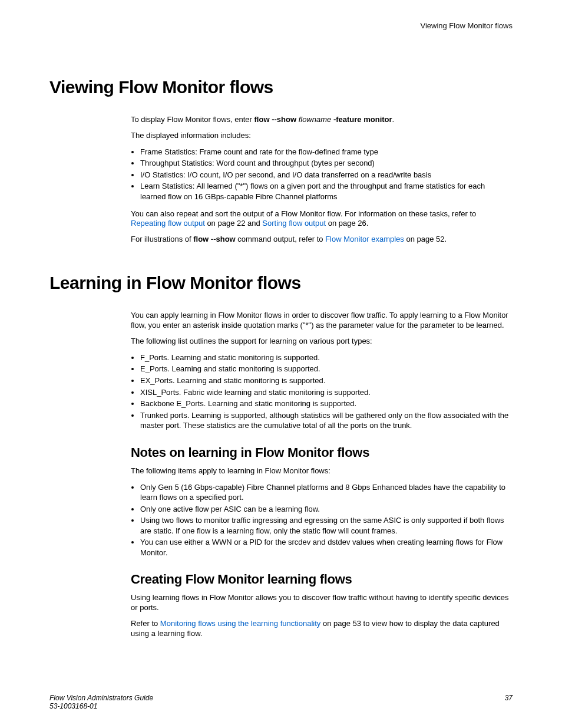 The width and height of the screenshot is (562, 728). I want to click on list-item: Only Gen 5 (16 Gbps-capable) Fibre Chann…, so click(326, 493).